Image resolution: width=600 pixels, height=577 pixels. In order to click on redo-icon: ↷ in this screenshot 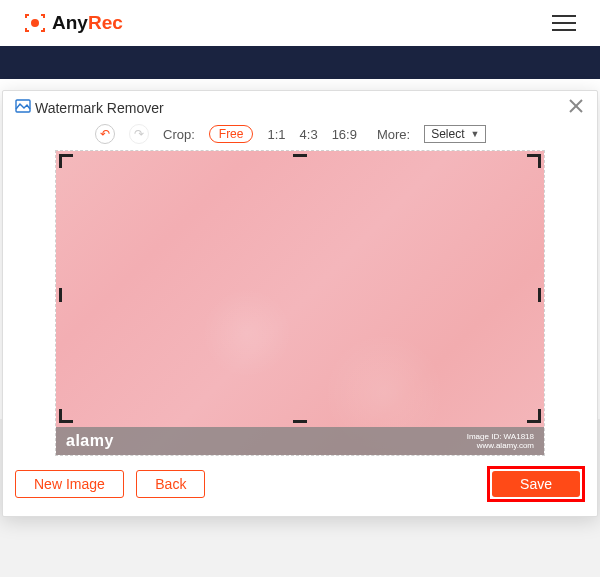, I will do `click(139, 134)`.